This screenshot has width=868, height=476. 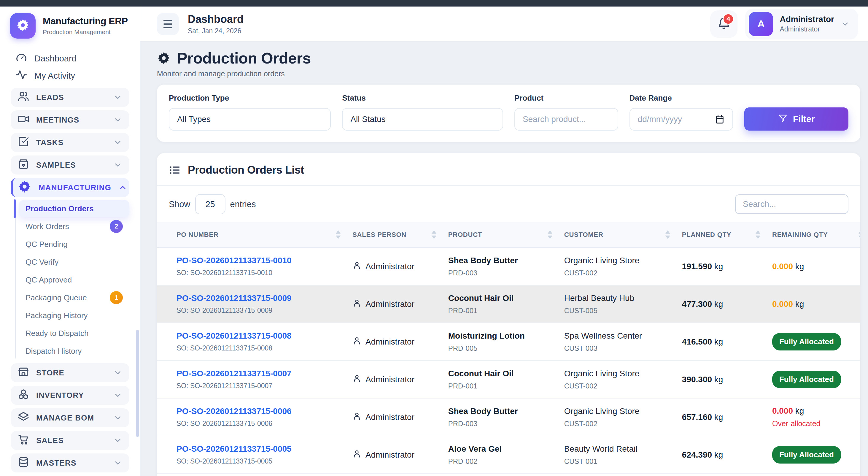 I want to click on so-number: SO: SO-20260121133715-0007, so click(x=261, y=386).